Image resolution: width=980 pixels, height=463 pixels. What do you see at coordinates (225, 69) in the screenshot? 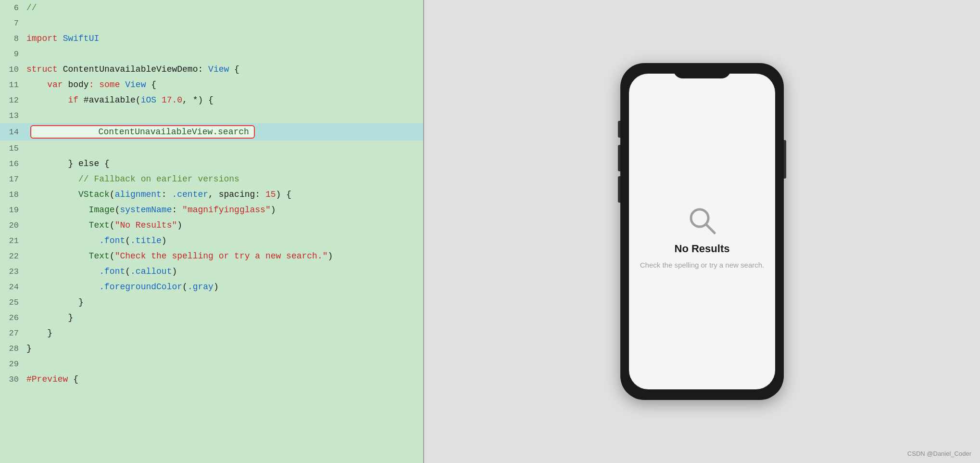
I see `line-content: struct ContentUnavailableViewDemo: View …` at bounding box center [225, 69].